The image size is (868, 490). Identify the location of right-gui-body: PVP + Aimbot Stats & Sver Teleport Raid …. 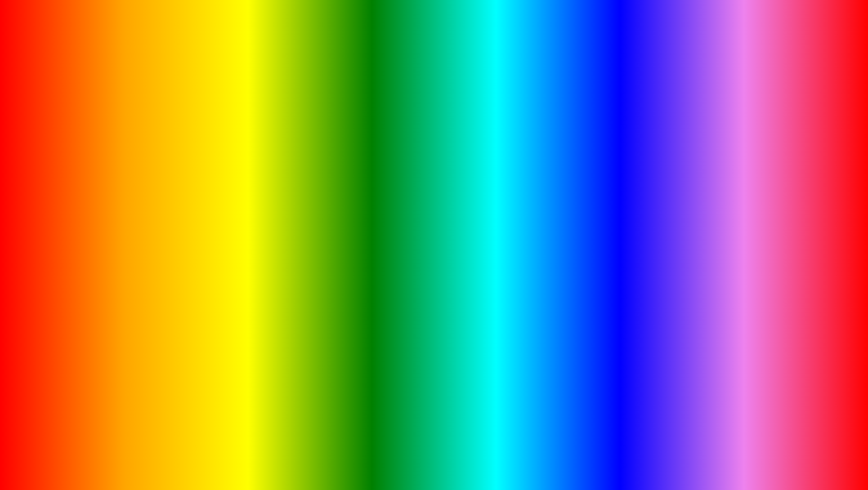
(707, 239).